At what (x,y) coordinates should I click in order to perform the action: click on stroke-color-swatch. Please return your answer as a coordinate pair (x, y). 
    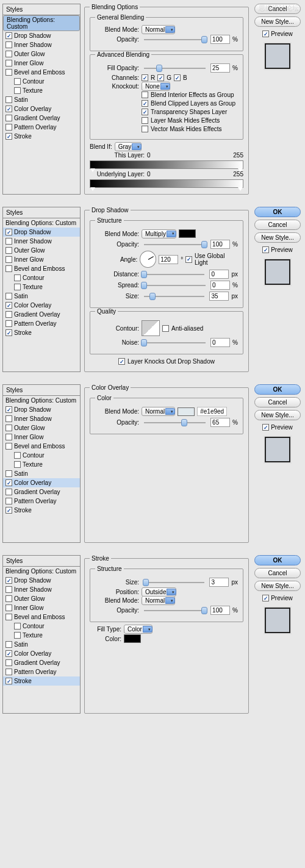
    Looking at the image, I should click on (132, 639).